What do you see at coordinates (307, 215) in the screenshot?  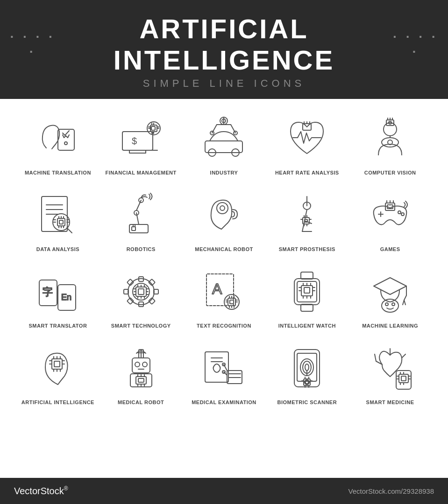 I see `smart-prosthesis-icon-box` at bounding box center [307, 215].